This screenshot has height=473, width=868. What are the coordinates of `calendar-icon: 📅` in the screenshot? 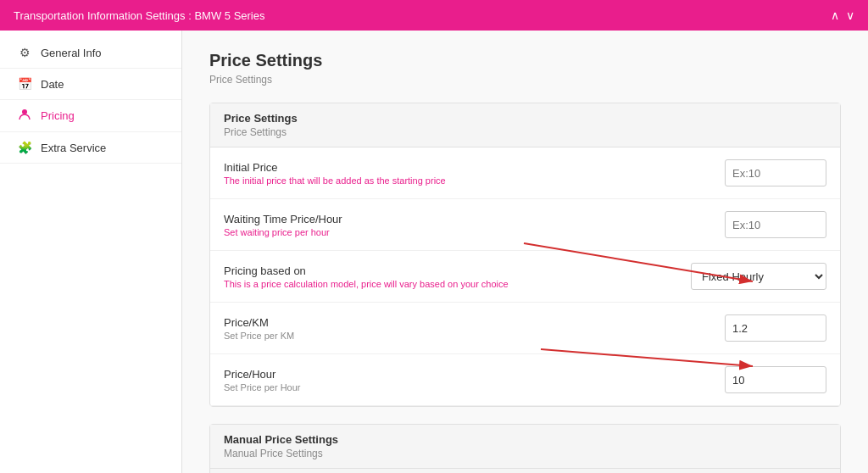 It's located at (25, 84).